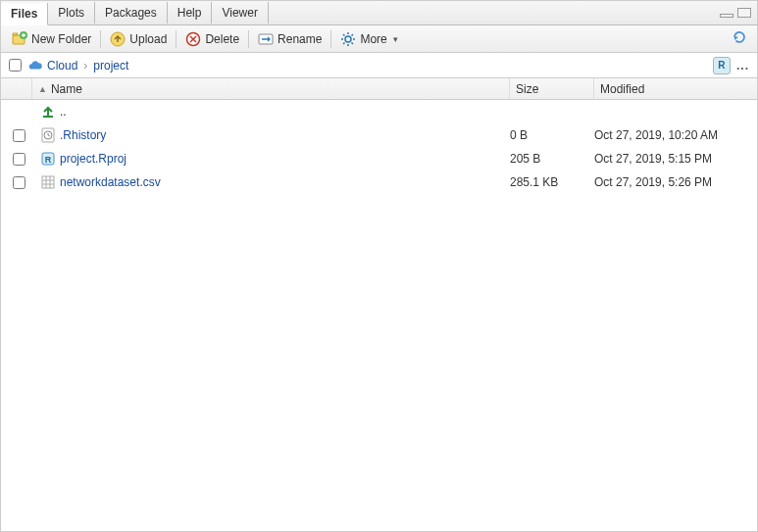 The width and height of the screenshot is (758, 532). Describe the element at coordinates (727, 16) in the screenshot. I see `minimize-pane-button` at that location.